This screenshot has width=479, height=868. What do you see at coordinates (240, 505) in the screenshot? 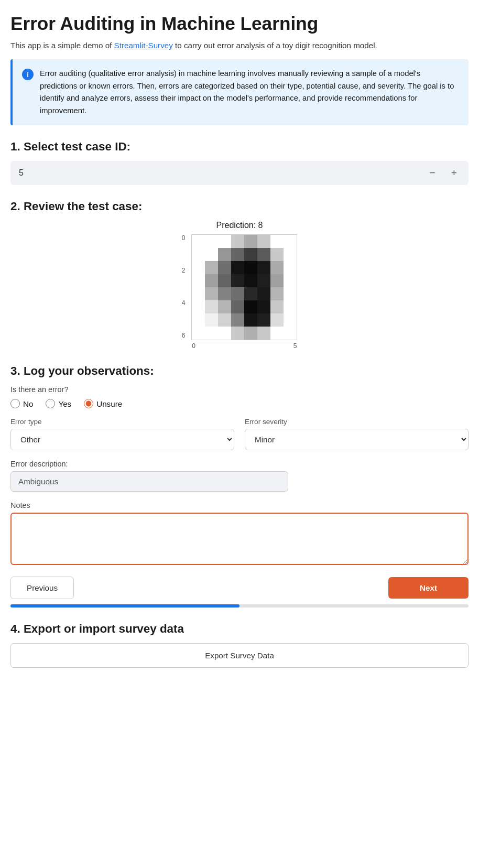
I see `notes-label: Notes` at bounding box center [240, 505].